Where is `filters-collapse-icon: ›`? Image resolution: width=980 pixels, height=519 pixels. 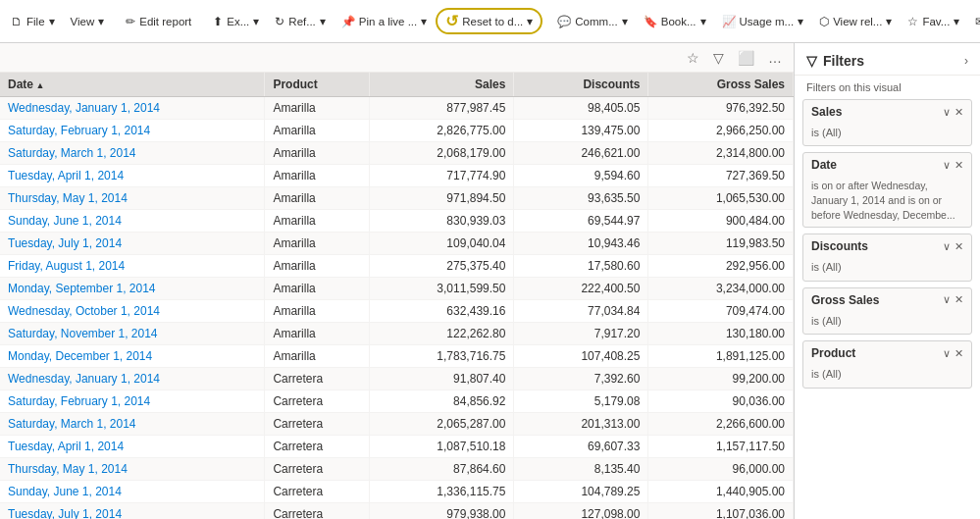
filters-collapse-icon: › is located at coordinates (966, 61).